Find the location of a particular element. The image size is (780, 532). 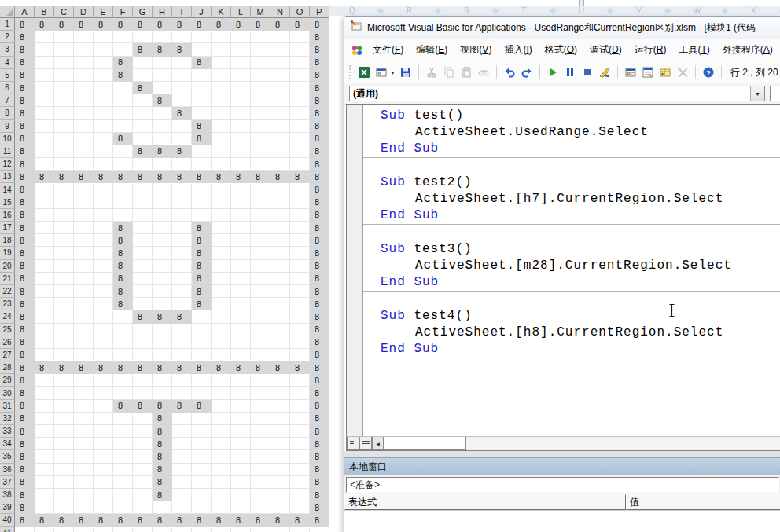

cell-N1: 8 is located at coordinates (280, 24).